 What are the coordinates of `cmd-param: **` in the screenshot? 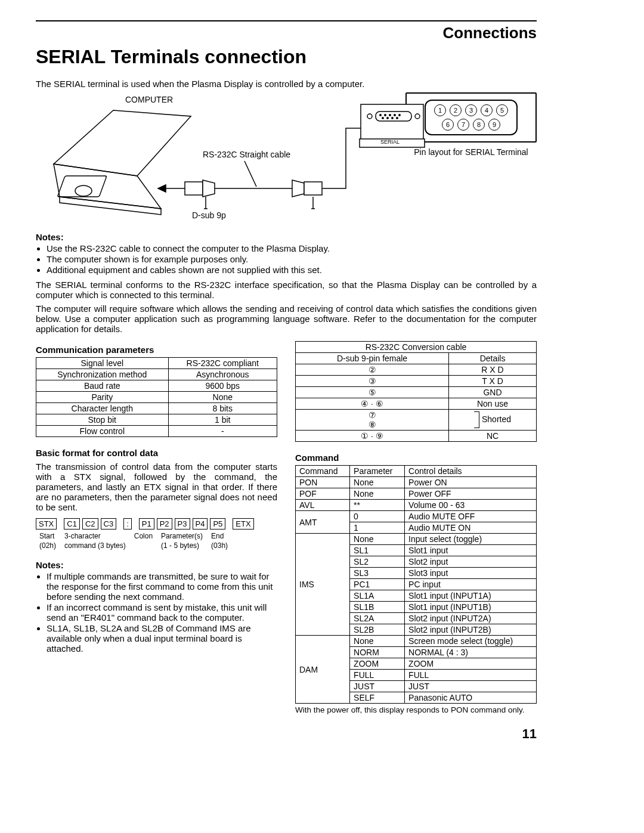 It's located at (377, 506).